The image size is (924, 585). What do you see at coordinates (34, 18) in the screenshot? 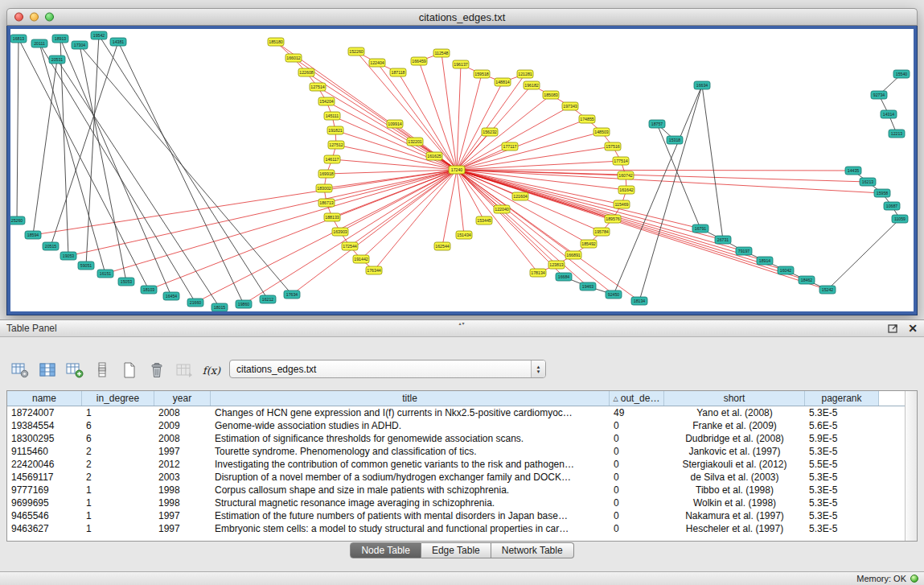
I see `minimize-window-button` at bounding box center [34, 18].